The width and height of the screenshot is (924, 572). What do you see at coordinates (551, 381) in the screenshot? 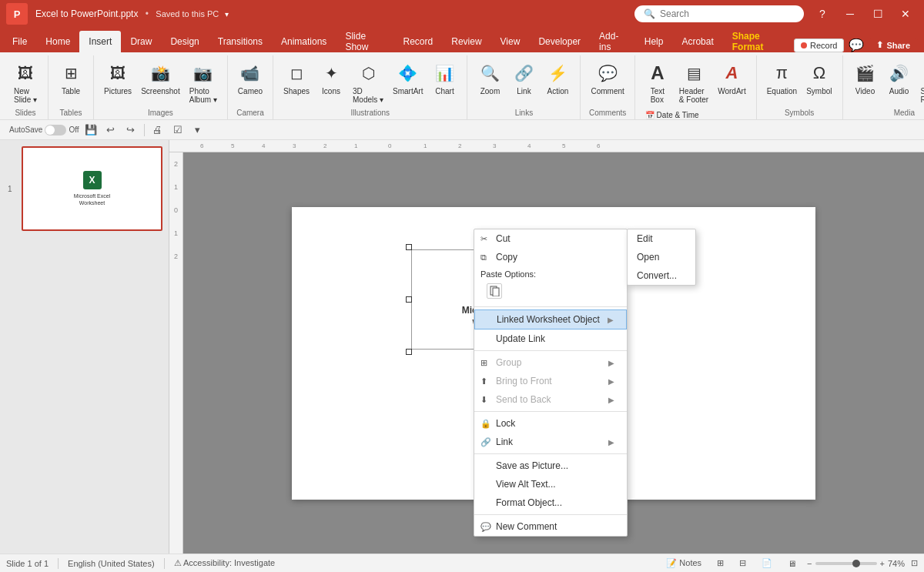
I see `ctx-bring-front: ⬆ Bring to Front ▶` at bounding box center [551, 381].